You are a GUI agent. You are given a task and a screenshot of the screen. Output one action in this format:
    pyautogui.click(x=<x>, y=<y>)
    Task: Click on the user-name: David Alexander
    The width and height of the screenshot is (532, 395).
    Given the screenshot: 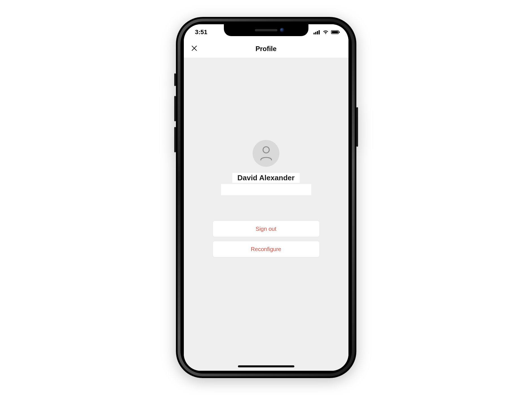 What is the action you would take?
    pyautogui.click(x=266, y=178)
    